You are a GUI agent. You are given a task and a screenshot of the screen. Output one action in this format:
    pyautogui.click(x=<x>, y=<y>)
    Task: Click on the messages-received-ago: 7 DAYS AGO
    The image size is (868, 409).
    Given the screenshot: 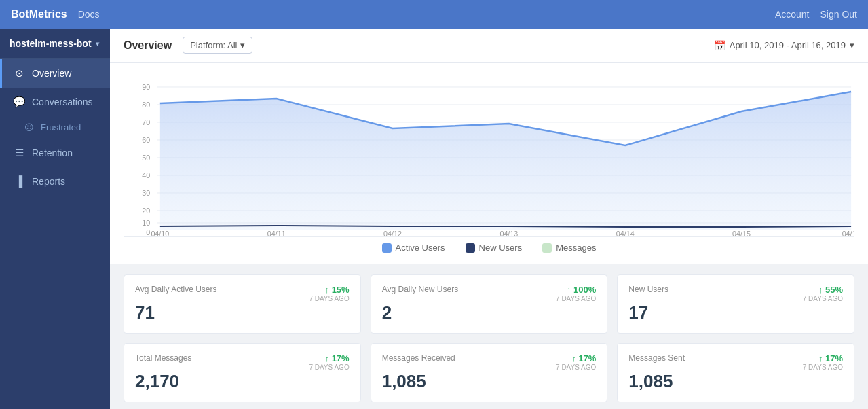 What is the action you would take?
    pyautogui.click(x=575, y=367)
    